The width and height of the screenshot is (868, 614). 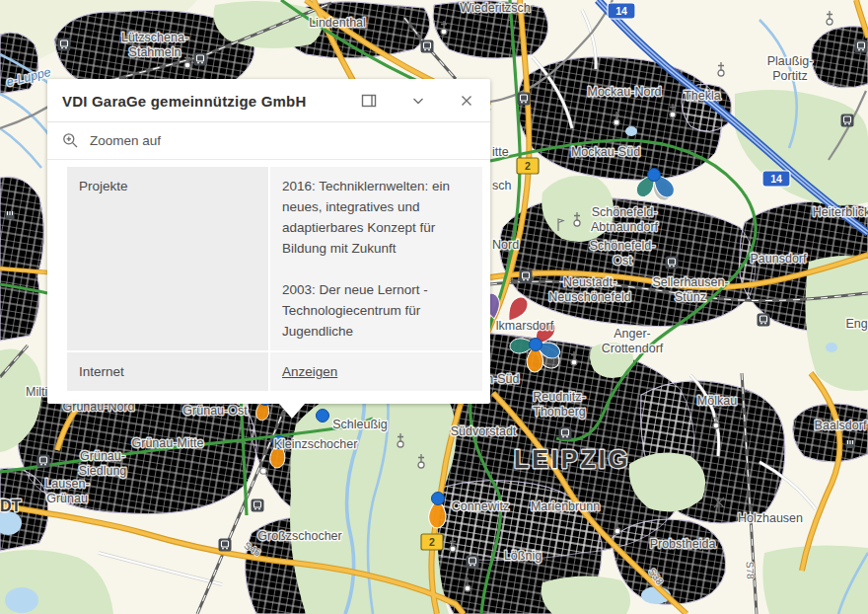 I want to click on map-label: Mockau-Süd, so click(x=606, y=152).